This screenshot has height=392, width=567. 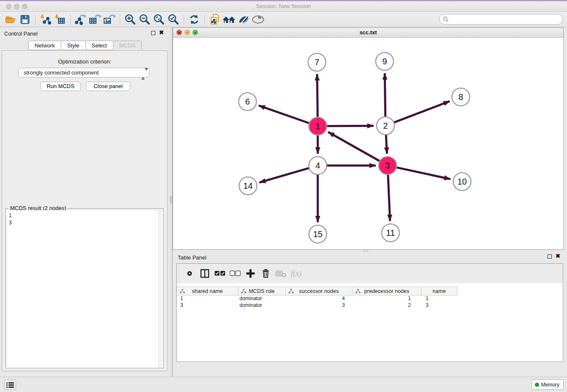 What do you see at coordinates (558, 256) in the screenshot?
I see `close-table-panel-icon: ✖` at bounding box center [558, 256].